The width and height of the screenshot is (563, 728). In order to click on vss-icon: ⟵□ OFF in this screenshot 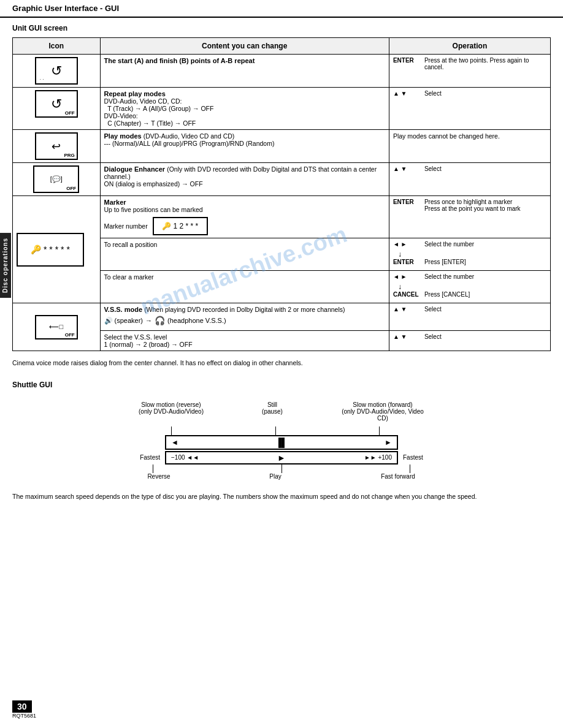, I will do `click(56, 327)`.